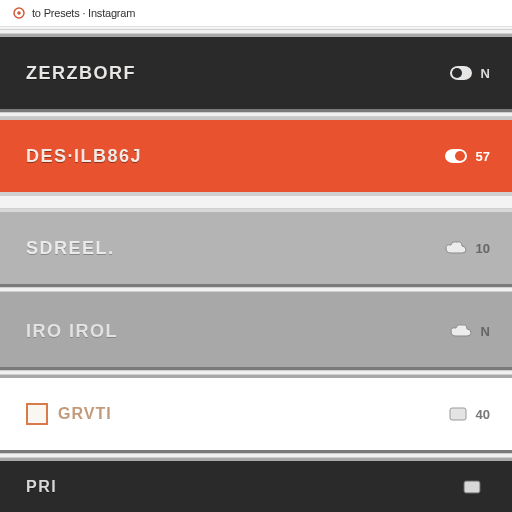  What do you see at coordinates (42, 487) in the screenshot?
I see `row-label: PRI` at bounding box center [42, 487].